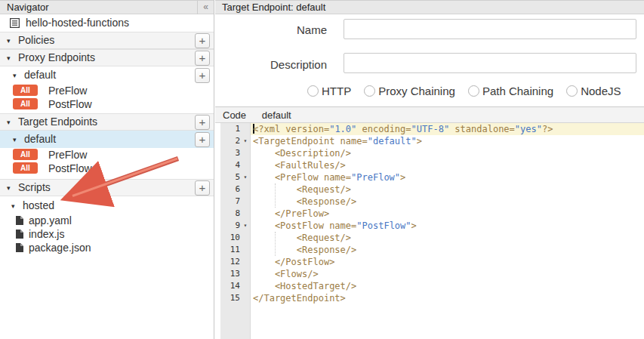  Describe the element at coordinates (430, 286) in the screenshot. I see `code-line-14: 14 <HostedTarget/>` at that location.